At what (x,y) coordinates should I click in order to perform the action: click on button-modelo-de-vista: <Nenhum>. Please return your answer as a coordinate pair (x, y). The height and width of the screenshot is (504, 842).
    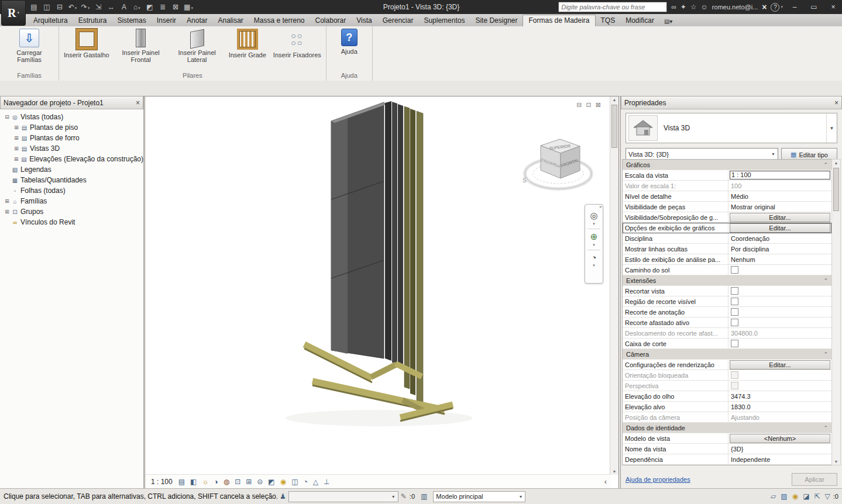
    Looking at the image, I should click on (780, 439).